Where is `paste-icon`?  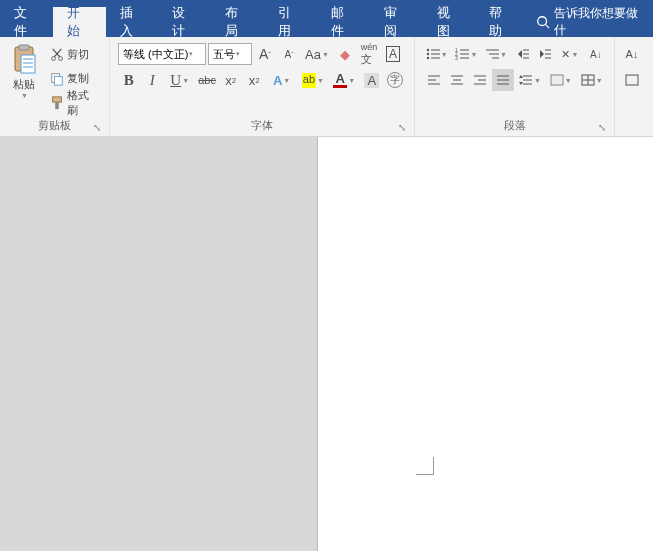
paste-icon is located at coordinates (24, 59).